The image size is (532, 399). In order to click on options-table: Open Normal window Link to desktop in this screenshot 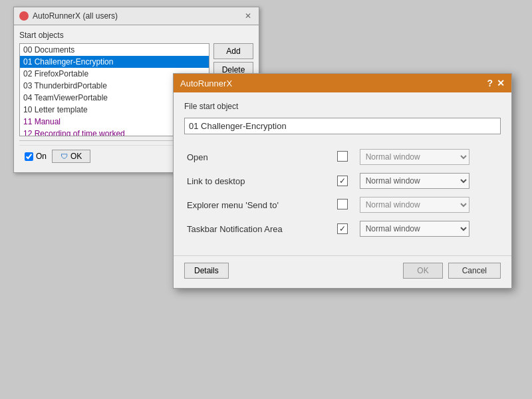, I will do `click(342, 193)`.